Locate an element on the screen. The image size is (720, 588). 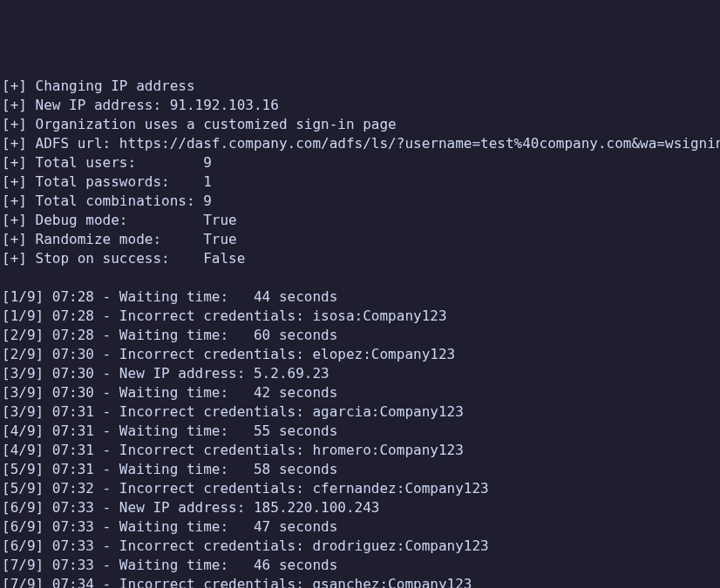
header-line: [+] Debug mode: True is located at coordinates (360, 220).